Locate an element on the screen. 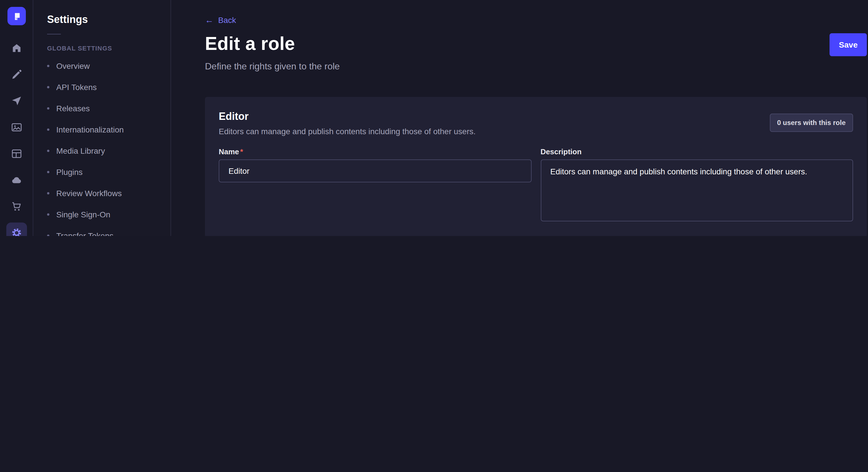 This screenshot has width=868, height=472. settings-sidebar: Settings GLOBAL SETTINGS Overview API To… is located at coordinates (102, 118).